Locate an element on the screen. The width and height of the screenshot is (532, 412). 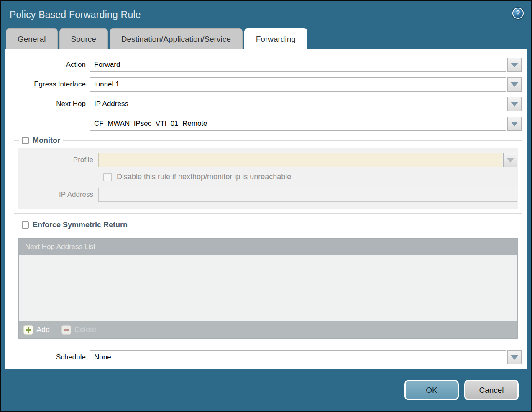
disable-rule-label: Disable this rule if nexthop/monitor ip … is located at coordinates (204, 177).